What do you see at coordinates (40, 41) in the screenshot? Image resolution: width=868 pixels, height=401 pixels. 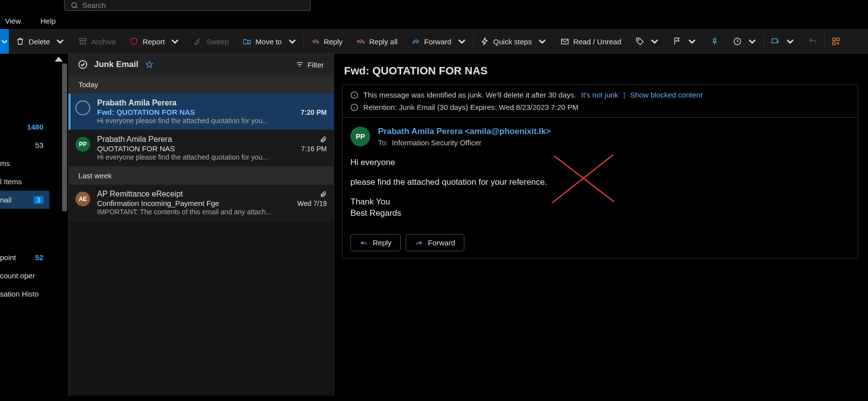 I see `delete-button: Delete` at bounding box center [40, 41].